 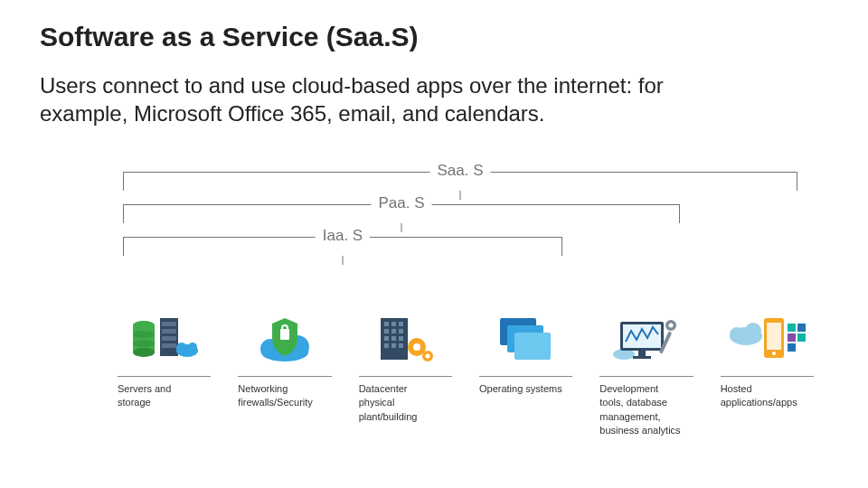 I want to click on col-label: Operating systems, so click(x=526, y=389).